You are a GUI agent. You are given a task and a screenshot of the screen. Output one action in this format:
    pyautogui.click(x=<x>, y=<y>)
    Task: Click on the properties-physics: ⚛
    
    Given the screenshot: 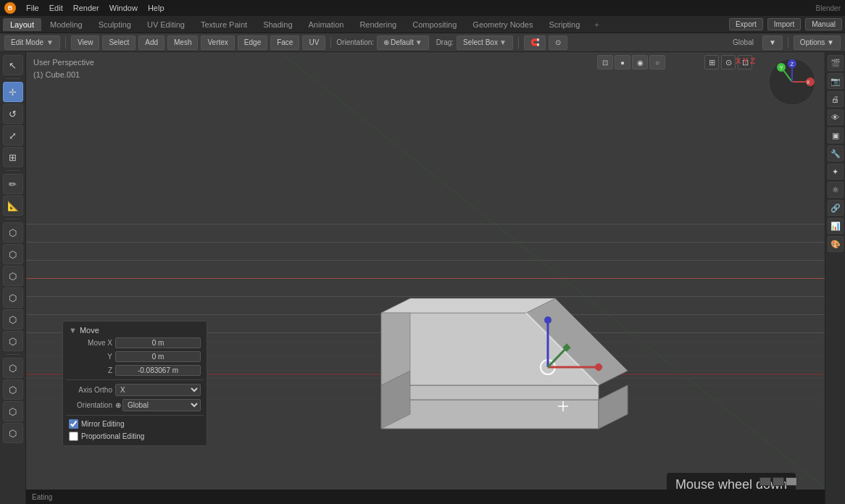 What is the action you would take?
    pyautogui.click(x=836, y=190)
    